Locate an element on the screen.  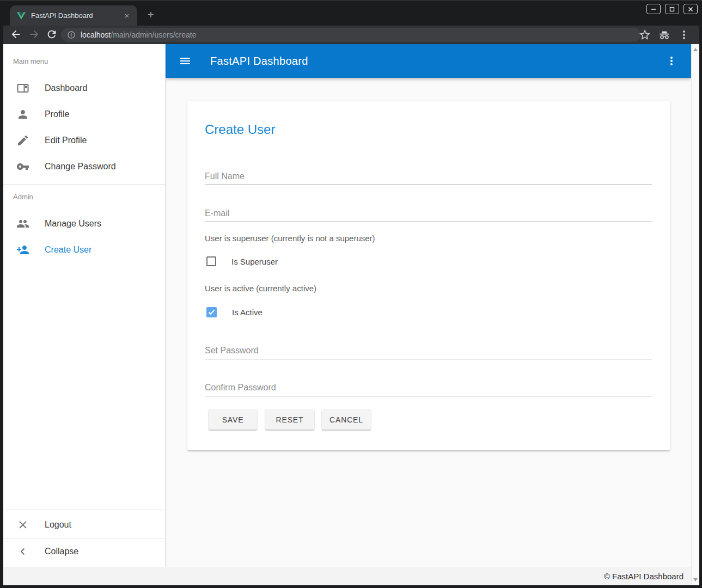
forward-icon is located at coordinates (35, 35).